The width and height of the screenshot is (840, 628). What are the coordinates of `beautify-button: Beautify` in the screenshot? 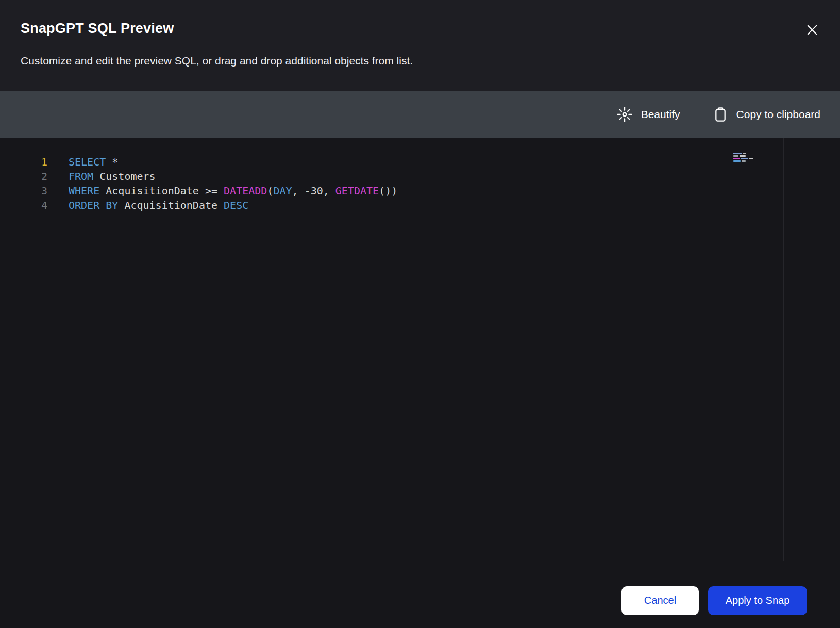 It's located at (648, 114).